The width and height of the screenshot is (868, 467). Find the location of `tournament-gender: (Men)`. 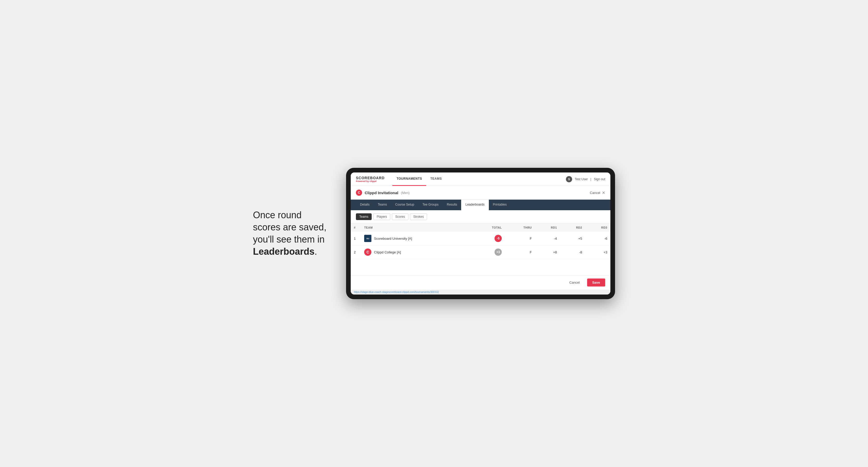

tournament-gender: (Men) is located at coordinates (405, 193).